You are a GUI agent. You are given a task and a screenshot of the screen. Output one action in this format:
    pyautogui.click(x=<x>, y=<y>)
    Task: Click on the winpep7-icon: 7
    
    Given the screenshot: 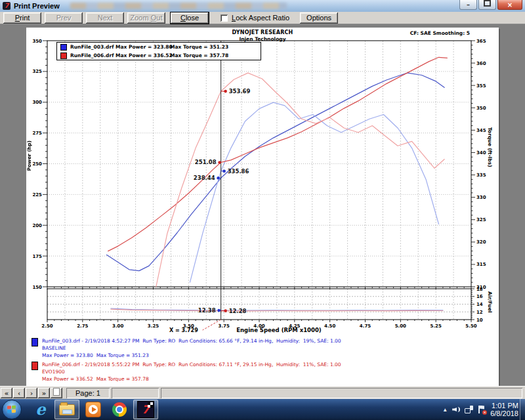 What is the action you would take?
    pyautogui.click(x=146, y=410)
    